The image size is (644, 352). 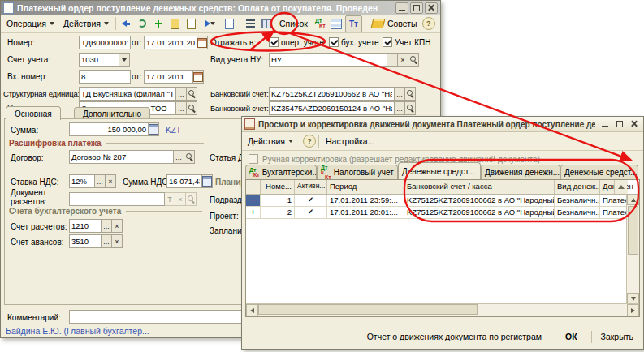 I want to click on window1-titlebar: Платежный ордер поступление денежных сре…, so click(x=221, y=8).